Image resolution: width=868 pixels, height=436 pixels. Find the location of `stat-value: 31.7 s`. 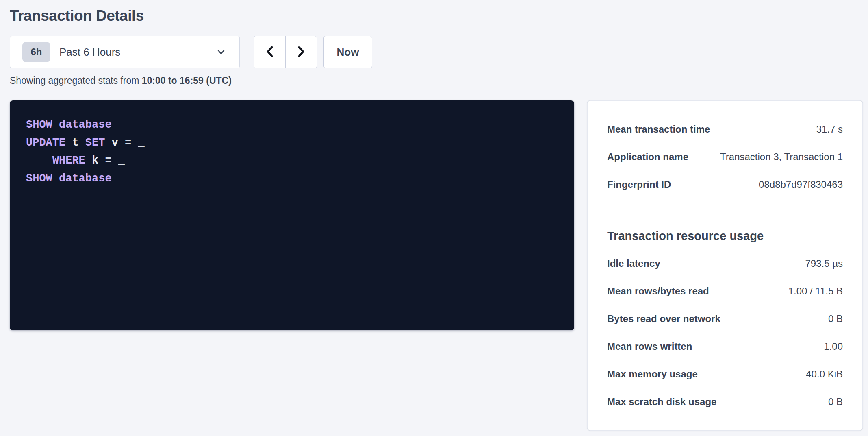

stat-value: 31.7 s is located at coordinates (830, 129).